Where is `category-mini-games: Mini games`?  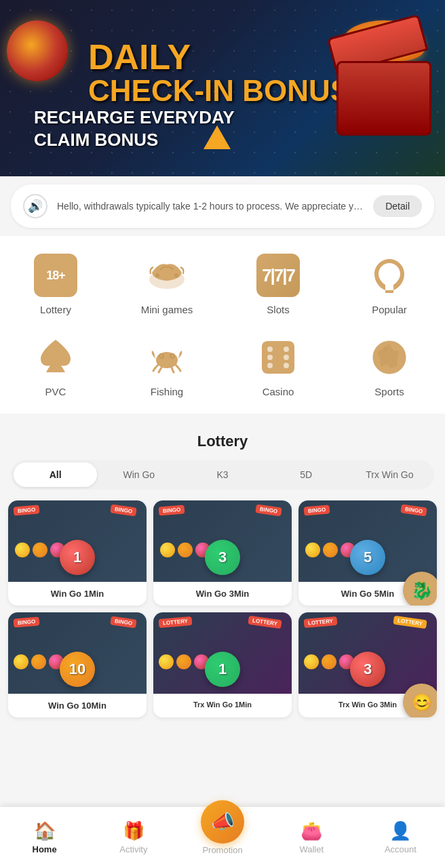 category-mini-games: Mini games is located at coordinates (167, 283).